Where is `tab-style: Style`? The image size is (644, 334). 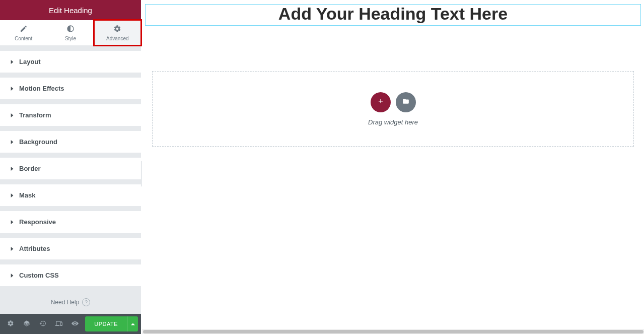 tab-style: Style is located at coordinates (70, 33).